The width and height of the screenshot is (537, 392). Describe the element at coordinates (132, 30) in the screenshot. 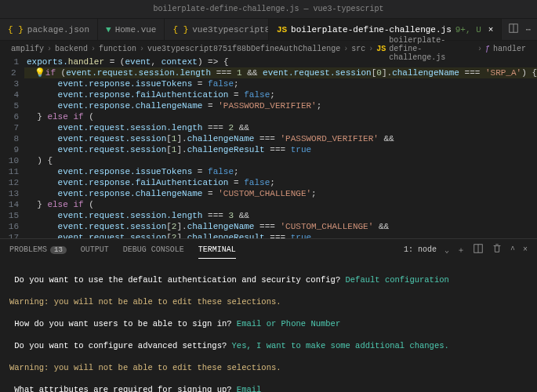

I see `tab-home-vue: ▼ Home.vue` at that location.